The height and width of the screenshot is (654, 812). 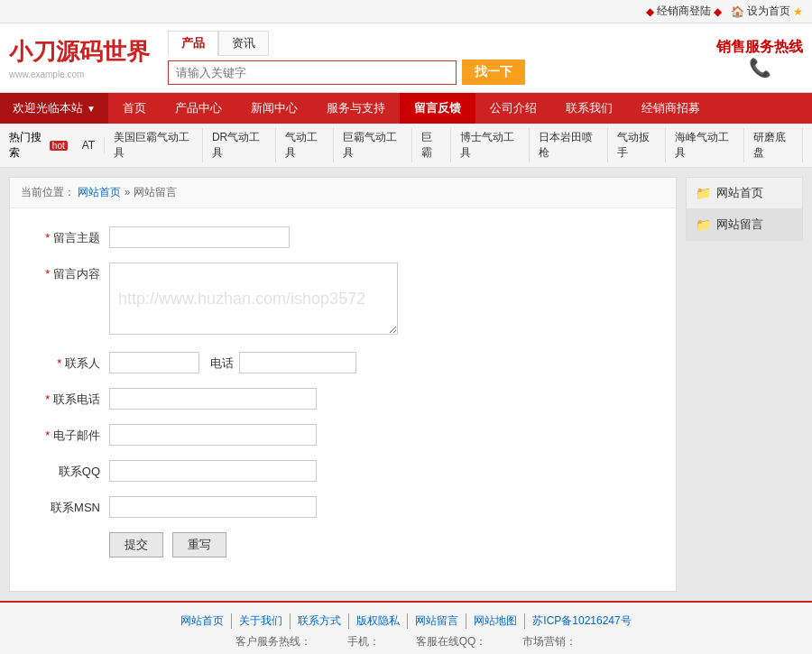 I want to click on homepage-label: 设为首页, so click(x=769, y=11).